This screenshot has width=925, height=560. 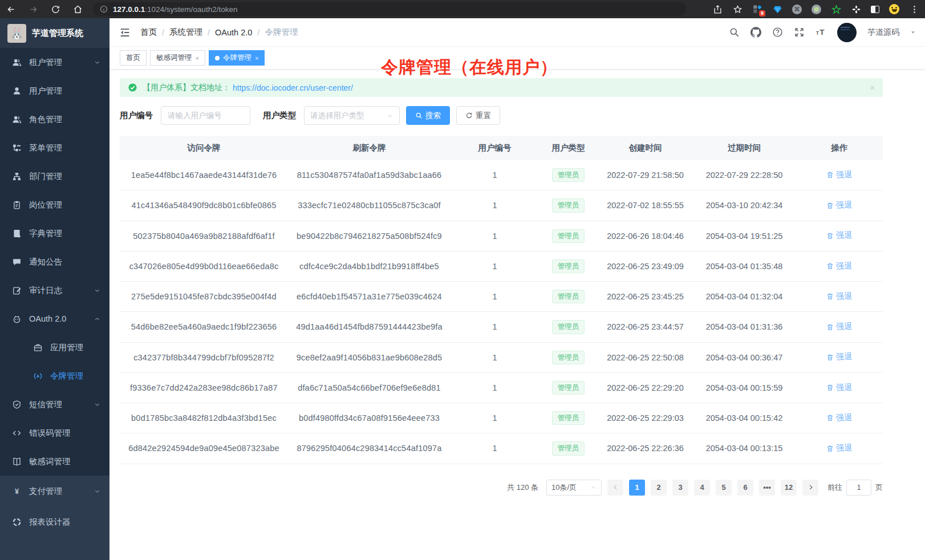 What do you see at coordinates (204, 388) in the screenshot?
I see `access-token-cell: f9336e7c7dd242a283ee98dc86b17a87` at bounding box center [204, 388].